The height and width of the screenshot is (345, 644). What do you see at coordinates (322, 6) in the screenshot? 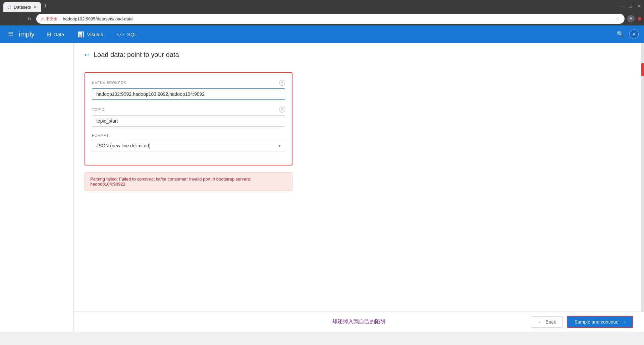
I see `tab-bar: ⬡ Datasets ✕ + ─ □ ✕` at bounding box center [322, 6].